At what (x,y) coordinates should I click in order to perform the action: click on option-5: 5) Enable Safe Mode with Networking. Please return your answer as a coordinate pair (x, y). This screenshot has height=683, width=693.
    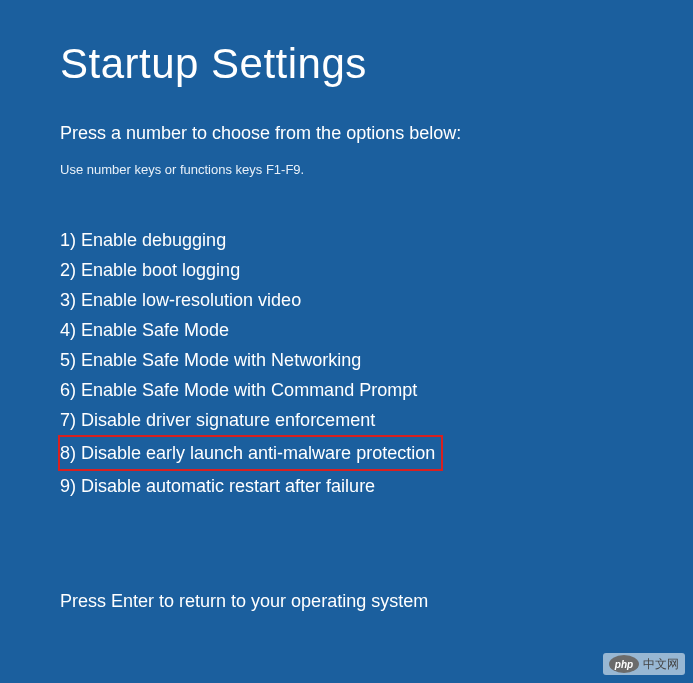
    Looking at the image, I should click on (346, 360).